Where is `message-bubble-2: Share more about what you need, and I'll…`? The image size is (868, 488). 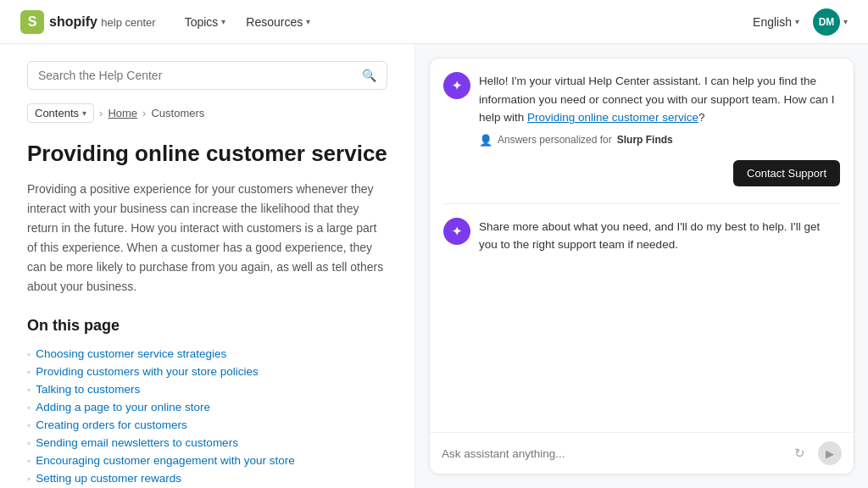
message-bubble-2: Share more about what you need, and I'll… is located at coordinates (659, 236).